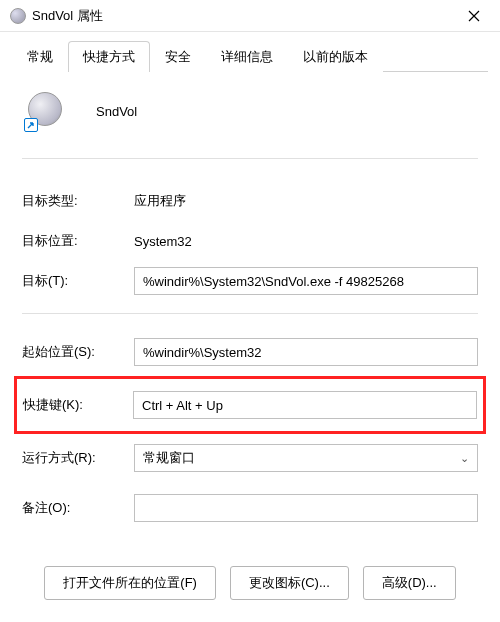 This screenshot has height=622, width=500. Describe the element at coordinates (78, 241) in the screenshot. I see `label-target-location: 目标位置:` at that location.